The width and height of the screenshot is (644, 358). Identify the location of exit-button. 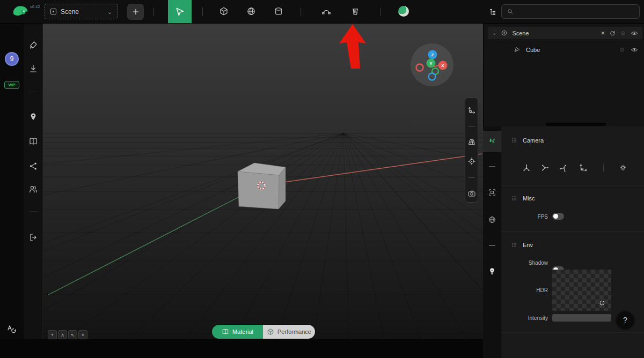
(33, 237).